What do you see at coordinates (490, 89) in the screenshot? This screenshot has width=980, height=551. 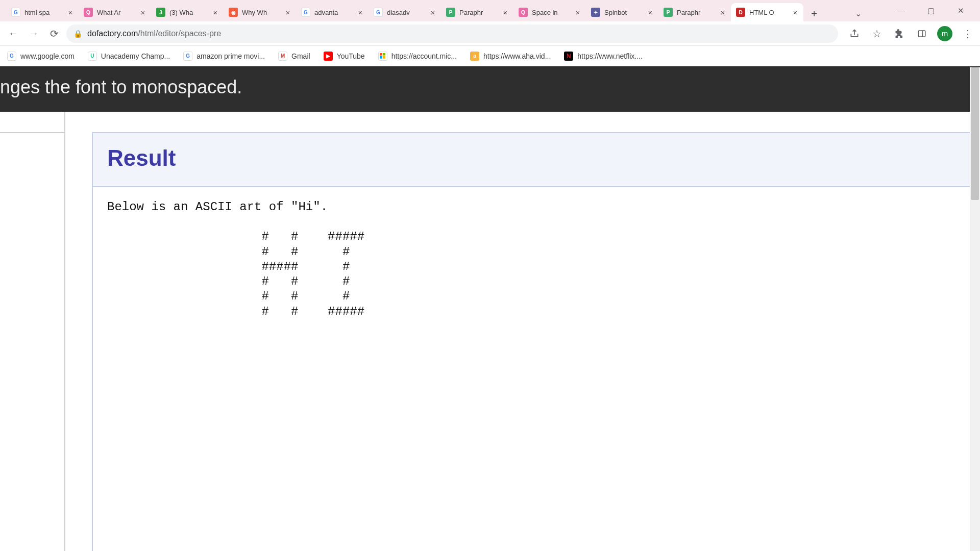 I see `page-description-strip: nges the font to monospaced.` at bounding box center [490, 89].